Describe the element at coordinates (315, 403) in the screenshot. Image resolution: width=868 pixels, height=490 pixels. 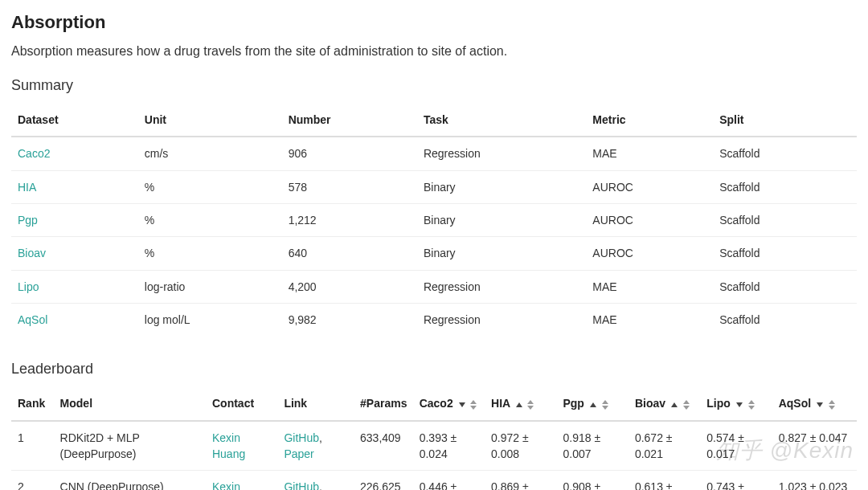
I see `lb-col-link: Link` at that location.